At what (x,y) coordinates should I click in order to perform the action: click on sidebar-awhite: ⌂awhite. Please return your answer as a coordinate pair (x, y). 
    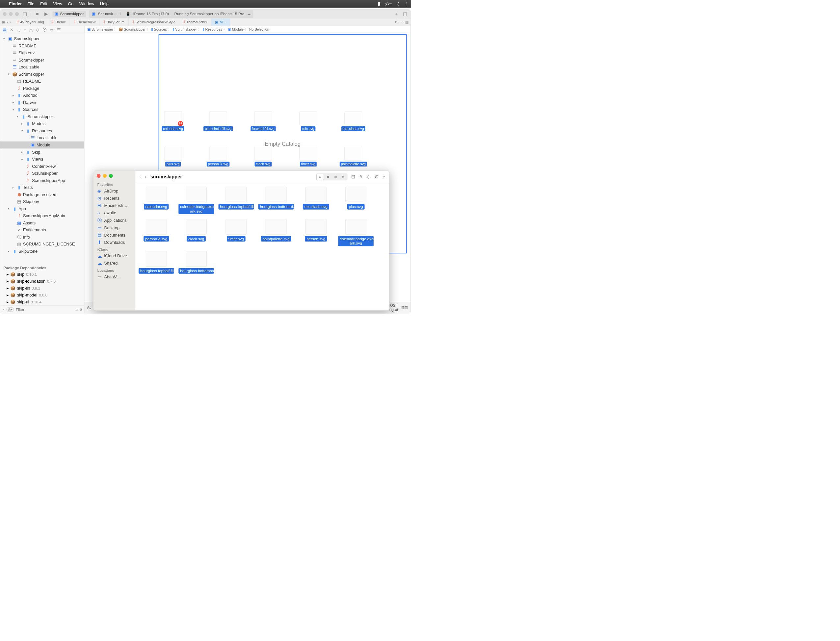
    Looking at the image, I should click on (114, 213).